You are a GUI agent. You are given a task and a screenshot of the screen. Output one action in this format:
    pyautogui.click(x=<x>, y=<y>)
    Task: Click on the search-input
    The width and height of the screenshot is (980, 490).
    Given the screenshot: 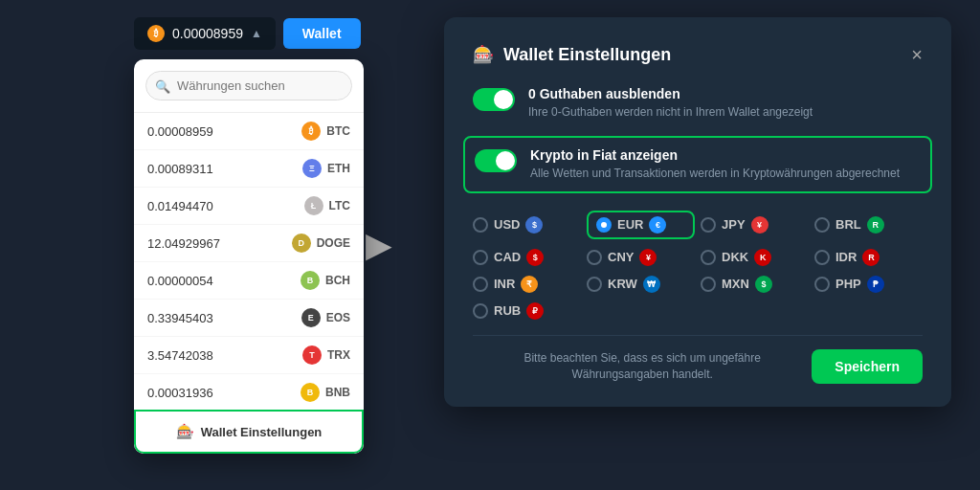 What is the action you would take?
    pyautogui.click(x=249, y=86)
    